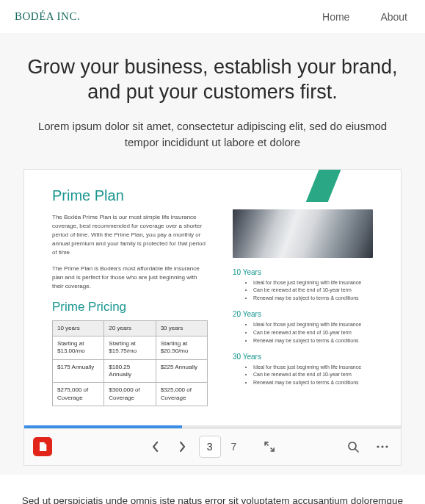  I want to click on table-cell: $325,000 of Coverage, so click(181, 395).